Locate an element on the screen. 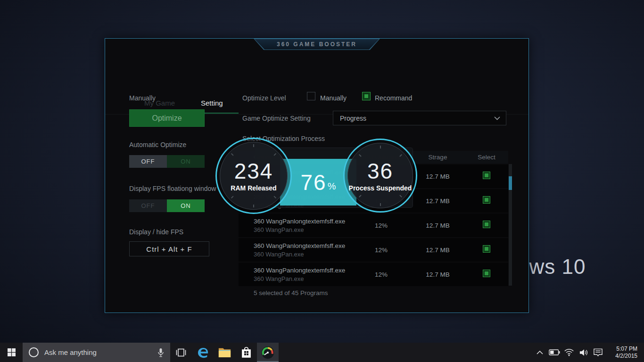  ram-released-gauge: 234 RAM Released is located at coordinates (254, 176).